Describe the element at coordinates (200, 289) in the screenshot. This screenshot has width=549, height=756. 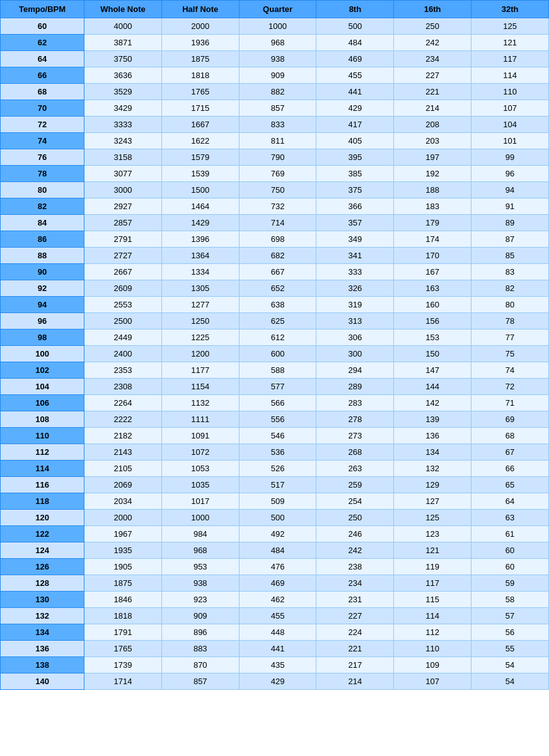
I see `value-cell: 1305` at that location.